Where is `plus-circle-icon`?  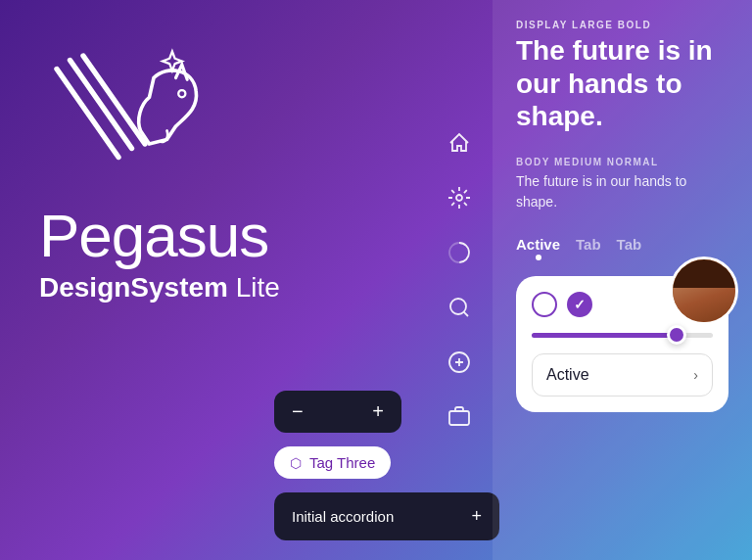 plus-circle-icon is located at coordinates (459, 362).